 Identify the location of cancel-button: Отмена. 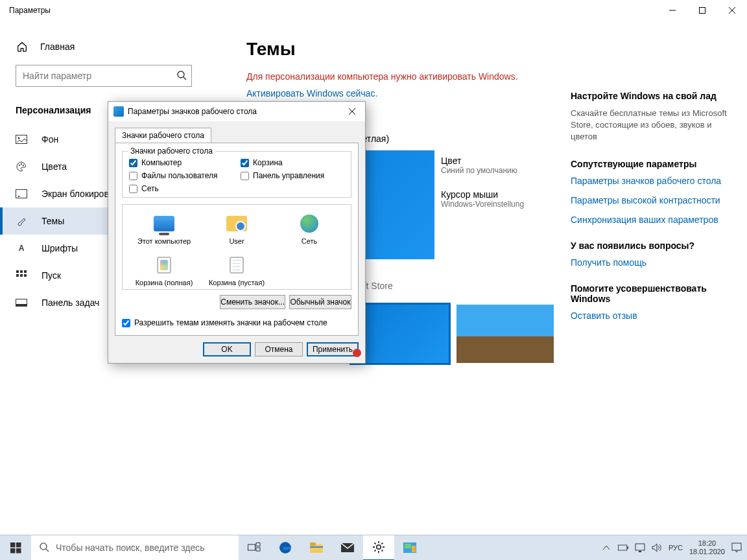
(279, 349).